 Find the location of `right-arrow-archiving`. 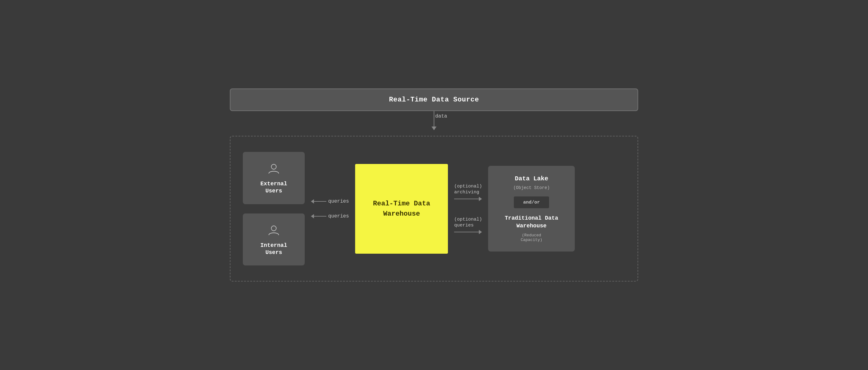

right-arrow-archiving is located at coordinates (468, 199).